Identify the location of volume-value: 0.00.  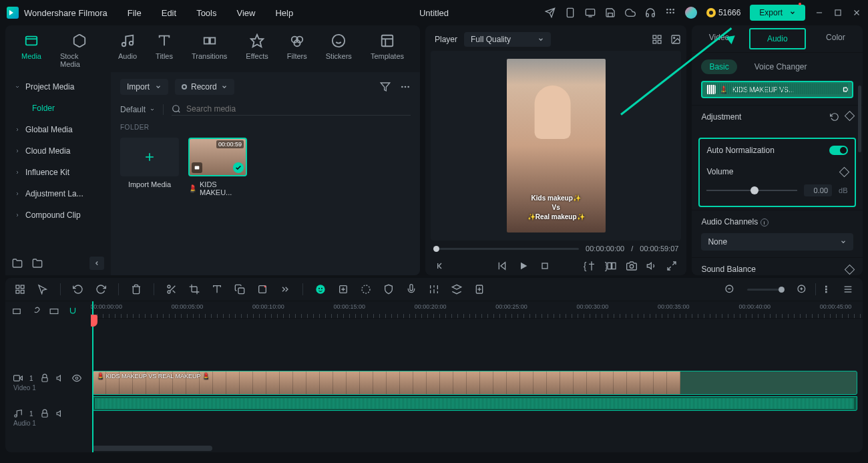
(818, 190).